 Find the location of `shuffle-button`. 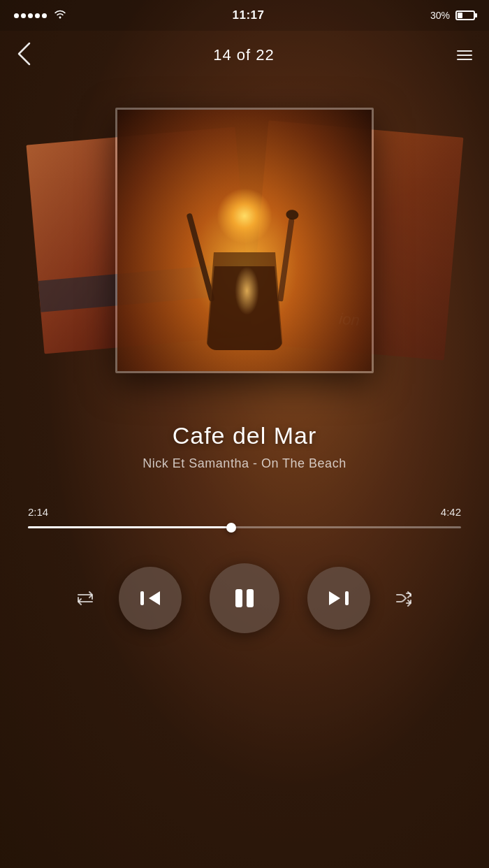

shuffle-button is located at coordinates (404, 598).